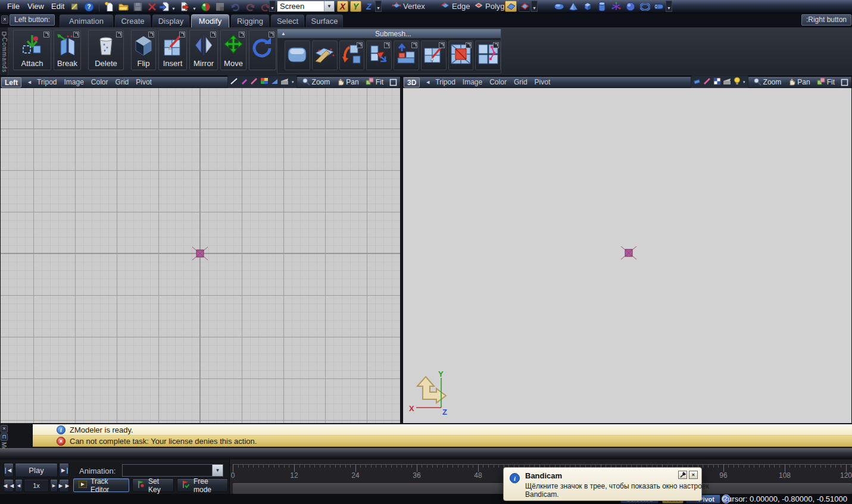 Image resolution: width=852 pixels, height=504 pixels. What do you see at coordinates (288, 21) in the screenshot?
I see `tab-select: Select` at bounding box center [288, 21].